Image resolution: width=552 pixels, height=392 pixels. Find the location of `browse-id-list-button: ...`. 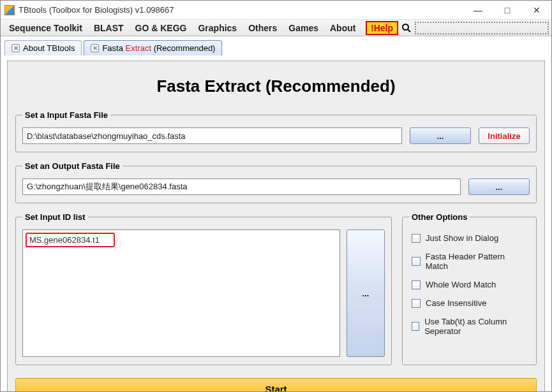

browse-id-list-button: ... is located at coordinates (366, 293).